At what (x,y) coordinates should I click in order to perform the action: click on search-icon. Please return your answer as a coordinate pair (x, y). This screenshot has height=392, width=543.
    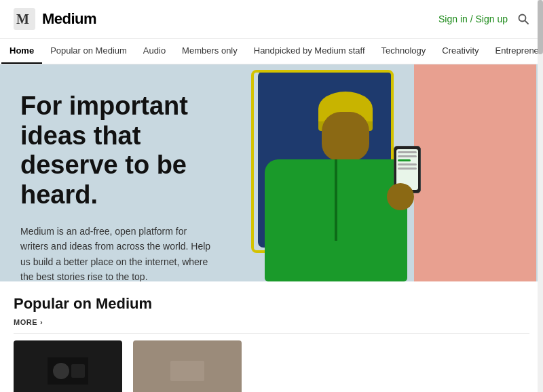
    Looking at the image, I should click on (523, 19).